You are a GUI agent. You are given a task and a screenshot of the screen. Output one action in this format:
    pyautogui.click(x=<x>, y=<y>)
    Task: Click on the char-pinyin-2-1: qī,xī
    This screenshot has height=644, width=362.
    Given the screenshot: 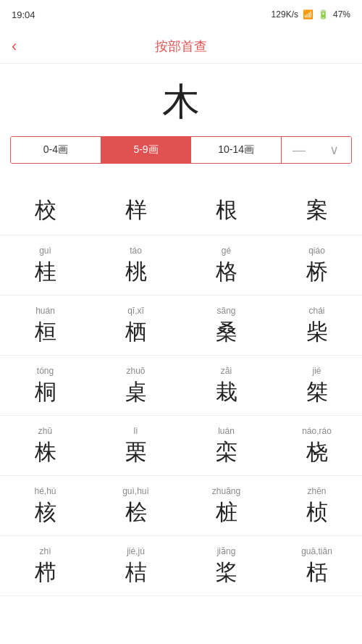 What is the action you would take?
    pyautogui.click(x=136, y=311)
    